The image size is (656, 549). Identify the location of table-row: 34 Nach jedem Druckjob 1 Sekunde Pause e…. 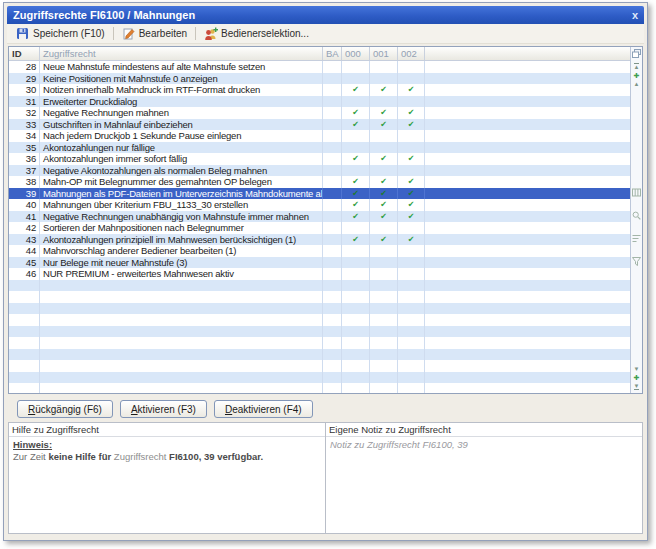
(320, 136).